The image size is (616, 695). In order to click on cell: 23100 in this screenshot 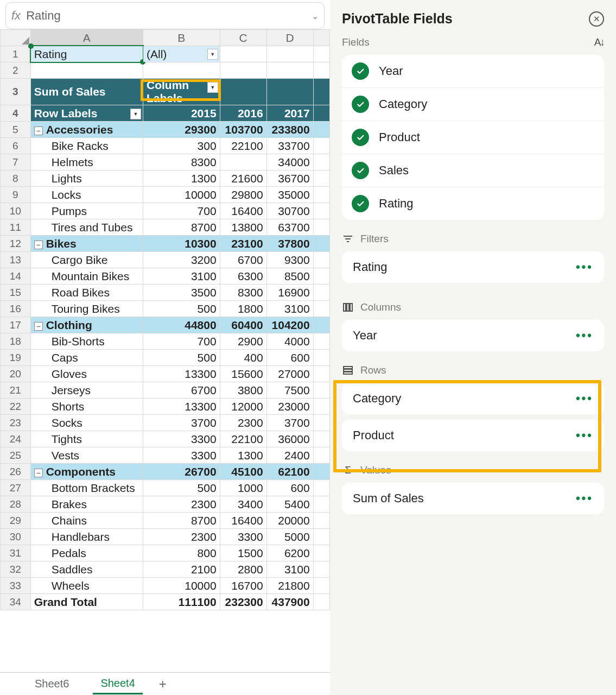, I will do `click(243, 244)`.